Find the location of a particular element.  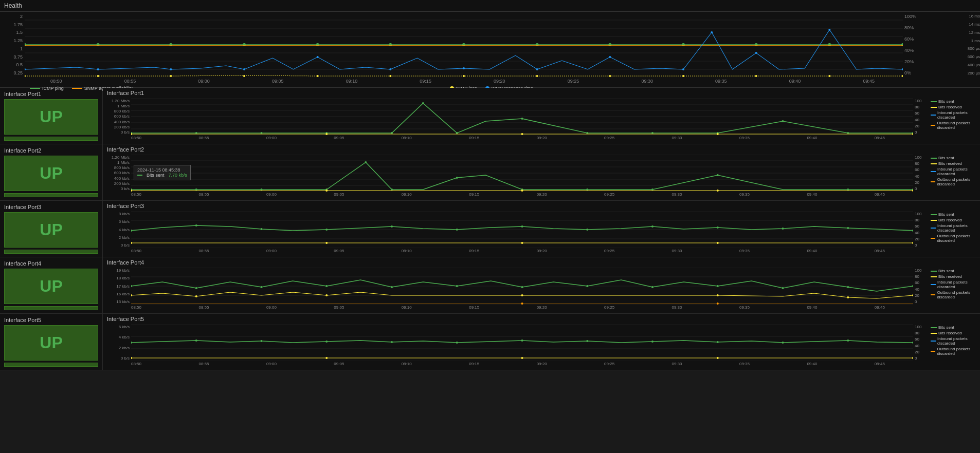

interface-status-port4: Interface Port4 UP is located at coordinates (51, 286).